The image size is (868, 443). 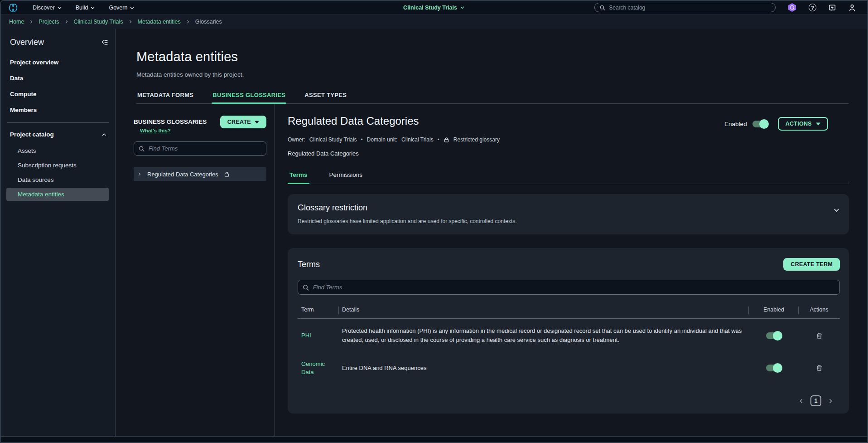 I want to click on sidebar-item-data: Data, so click(x=59, y=78).